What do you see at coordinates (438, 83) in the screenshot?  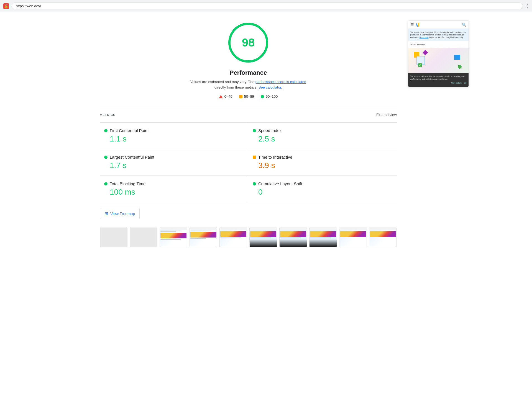 I see `cookie-buttons: More details Ok` at bounding box center [438, 83].